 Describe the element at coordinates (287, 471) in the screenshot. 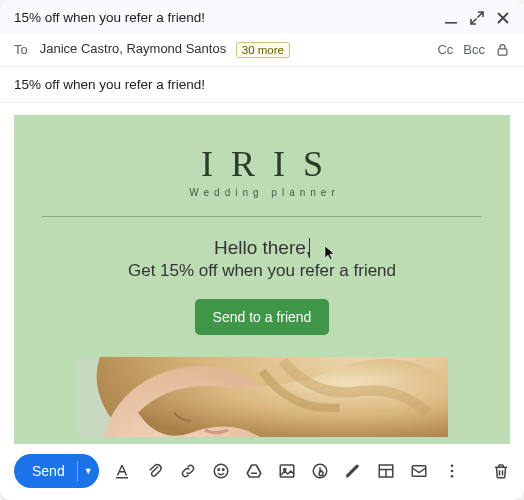

I see `image-icon` at that location.